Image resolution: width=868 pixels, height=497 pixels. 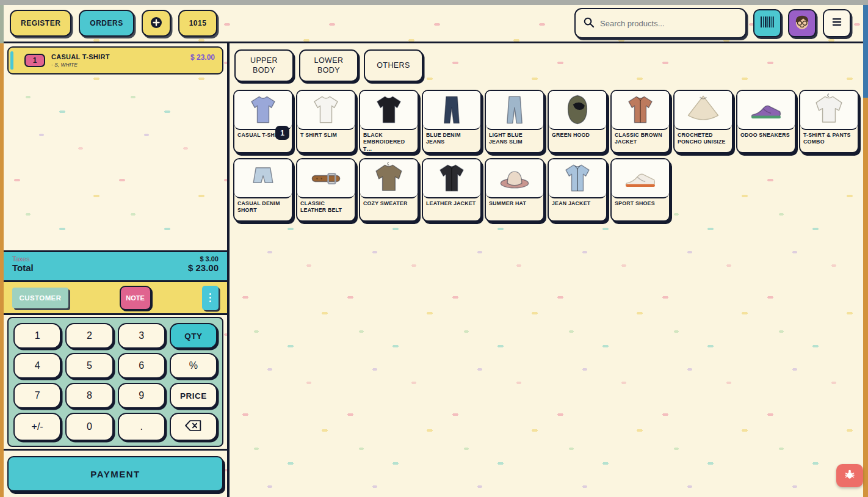 What do you see at coordinates (829, 122) in the screenshot?
I see `product-card-t-shirt-pants-combo: T-SHIRT & PANTS COMBO` at bounding box center [829, 122].